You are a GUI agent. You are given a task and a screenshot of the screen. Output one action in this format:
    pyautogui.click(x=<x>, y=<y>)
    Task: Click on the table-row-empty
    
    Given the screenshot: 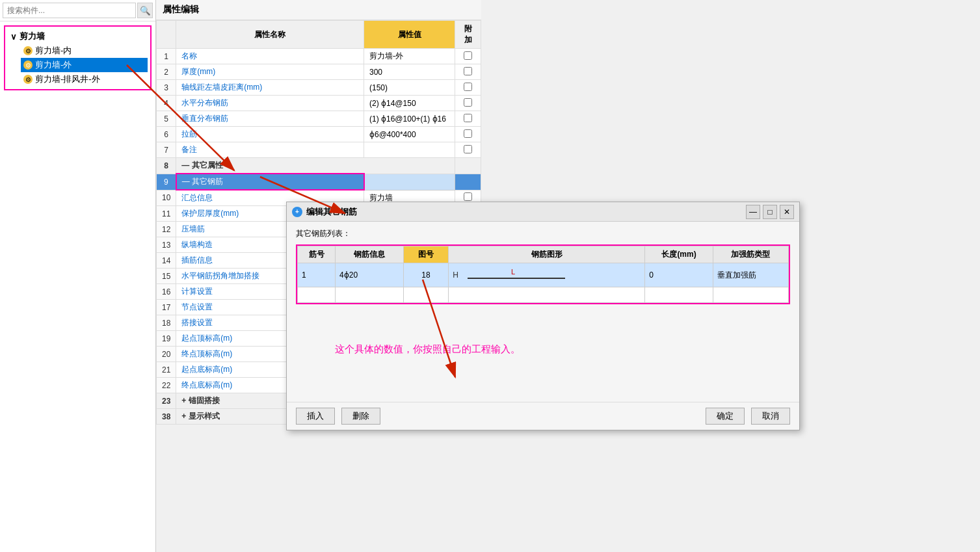 What is the action you would take?
    pyautogui.click(x=544, y=295)
    